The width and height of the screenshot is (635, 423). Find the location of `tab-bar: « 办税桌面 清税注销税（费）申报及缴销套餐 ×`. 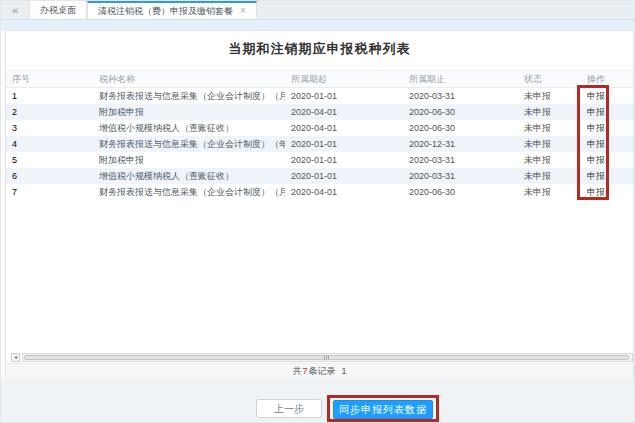

tab-bar: « 办税桌面 清税注销税（费）申报及缴销套餐 × is located at coordinates (318, 10).